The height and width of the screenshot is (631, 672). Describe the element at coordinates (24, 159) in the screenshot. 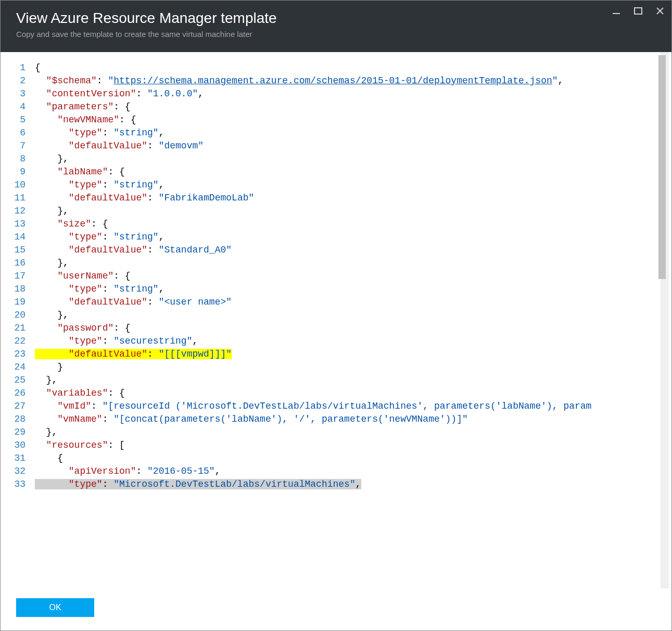

I see `line-number: 8` at that location.